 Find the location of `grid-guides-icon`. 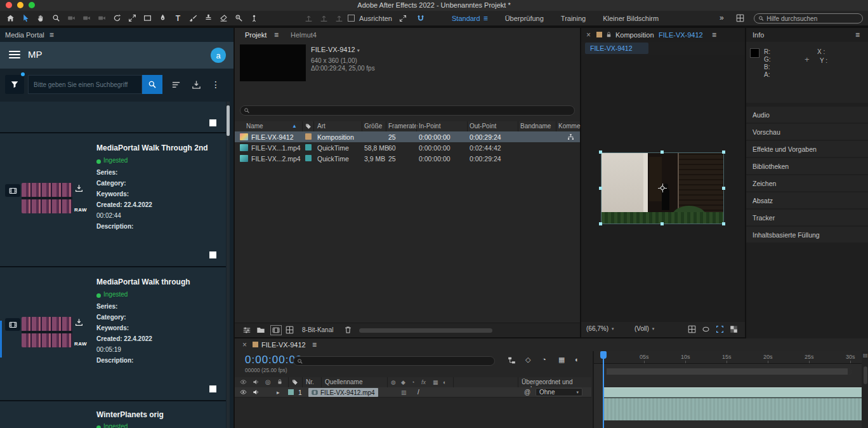

grid-guides-icon is located at coordinates (692, 329).